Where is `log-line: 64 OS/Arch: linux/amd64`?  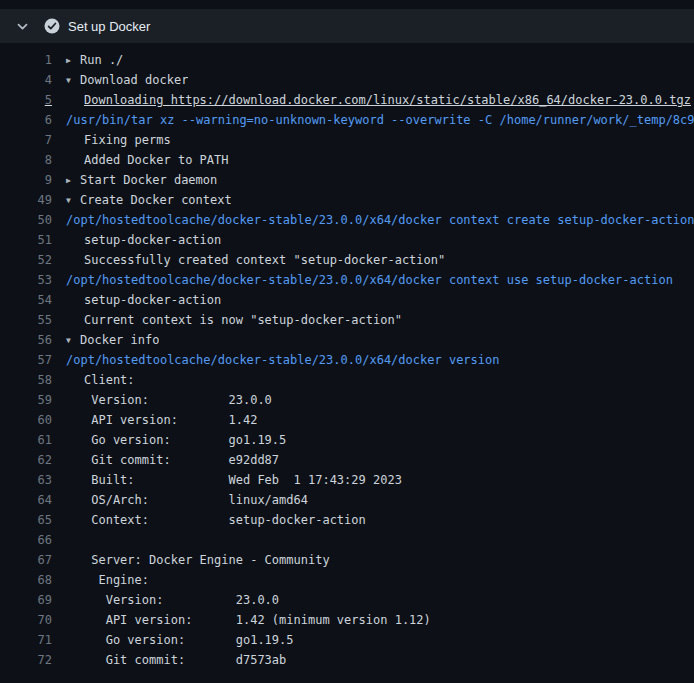
log-line: 64 OS/Arch: linux/amd64 is located at coordinates (347, 500).